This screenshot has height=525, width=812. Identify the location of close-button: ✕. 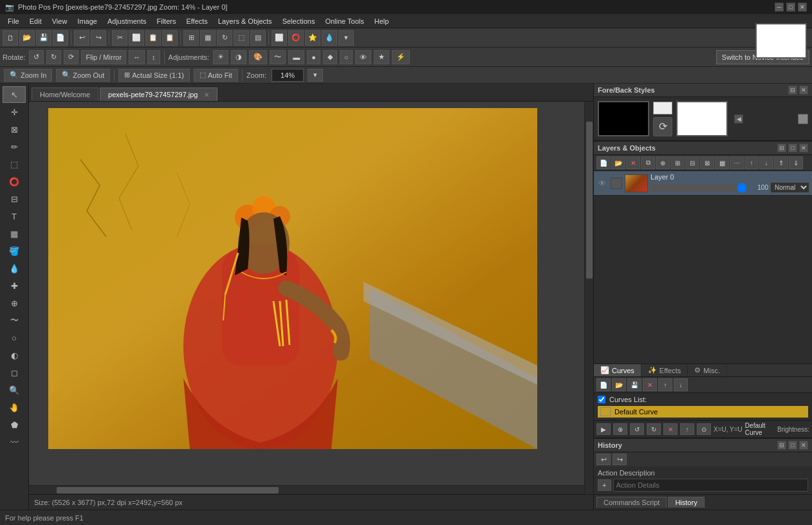
(802, 7).